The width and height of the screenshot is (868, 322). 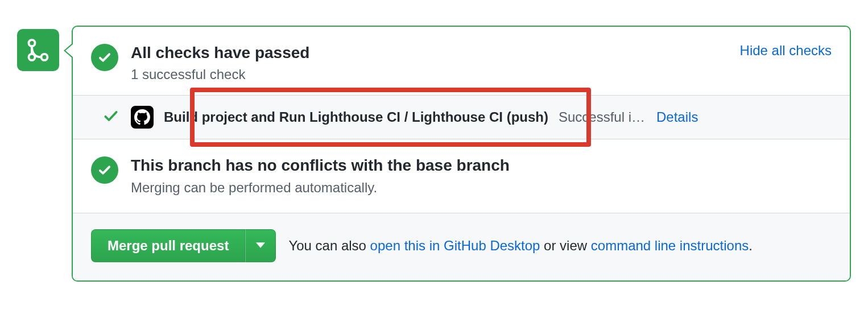 I want to click on conflicts-title: This branch has no conflicts with the ba…, so click(x=481, y=166).